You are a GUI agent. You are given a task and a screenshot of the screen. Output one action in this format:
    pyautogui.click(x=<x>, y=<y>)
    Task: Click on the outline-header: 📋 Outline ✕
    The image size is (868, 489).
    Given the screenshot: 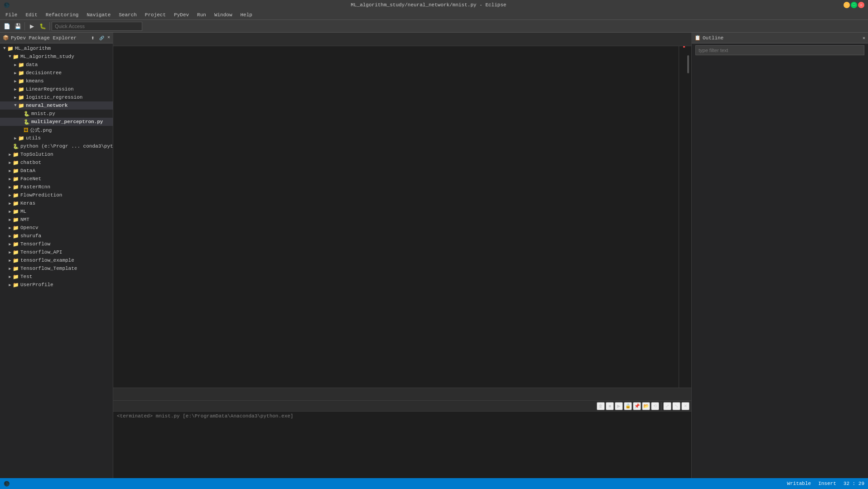 What is the action you would take?
    pyautogui.click(x=780, y=38)
    